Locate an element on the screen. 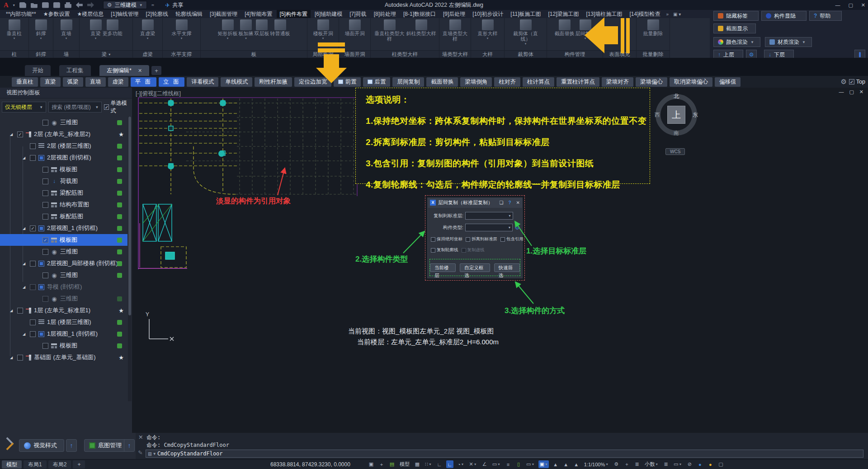 The height and width of the screenshot is (469, 868). annotate-vis-icon: ▲ is located at coordinates (556, 464).